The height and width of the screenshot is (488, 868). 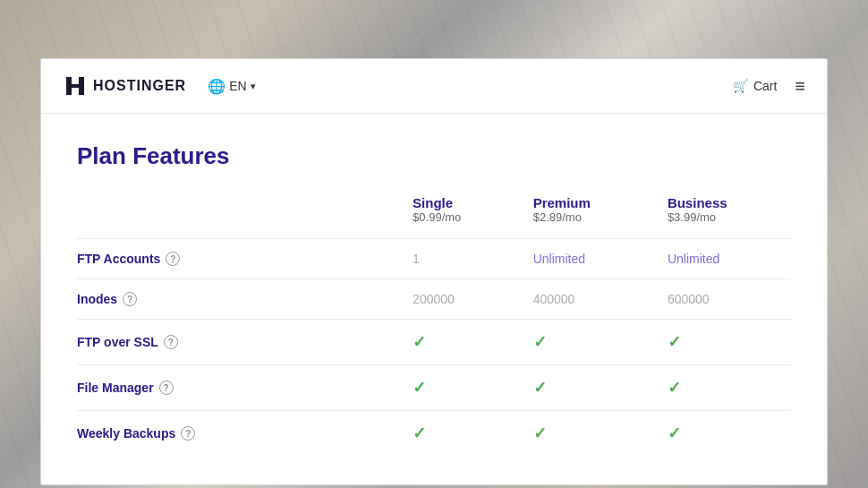 I want to click on globe-icon: 🌐, so click(x=217, y=86).